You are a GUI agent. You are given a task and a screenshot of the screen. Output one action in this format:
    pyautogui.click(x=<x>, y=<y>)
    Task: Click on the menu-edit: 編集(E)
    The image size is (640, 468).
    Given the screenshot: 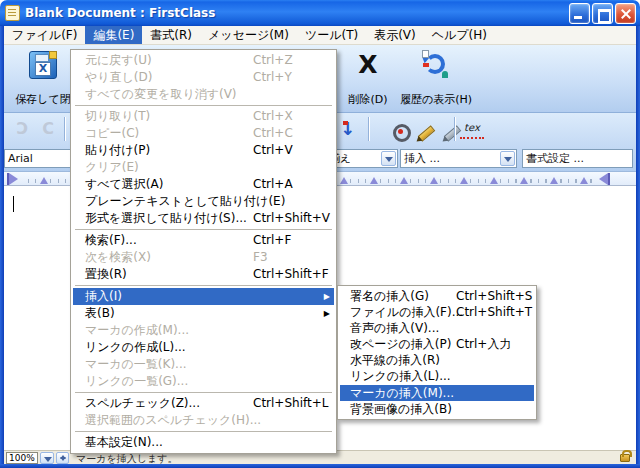 What is the action you would take?
    pyautogui.click(x=114, y=35)
    